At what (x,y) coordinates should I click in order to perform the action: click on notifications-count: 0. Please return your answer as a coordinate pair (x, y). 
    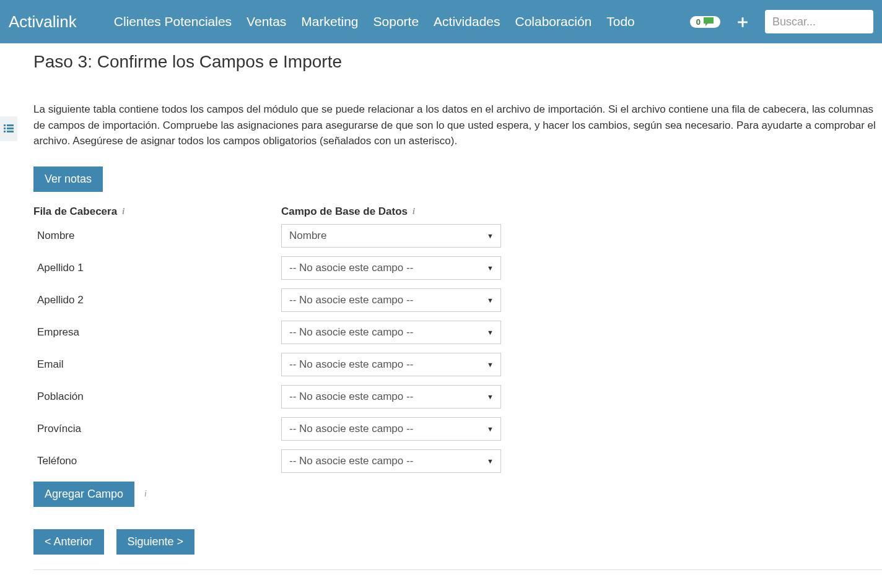
    Looking at the image, I should click on (699, 22).